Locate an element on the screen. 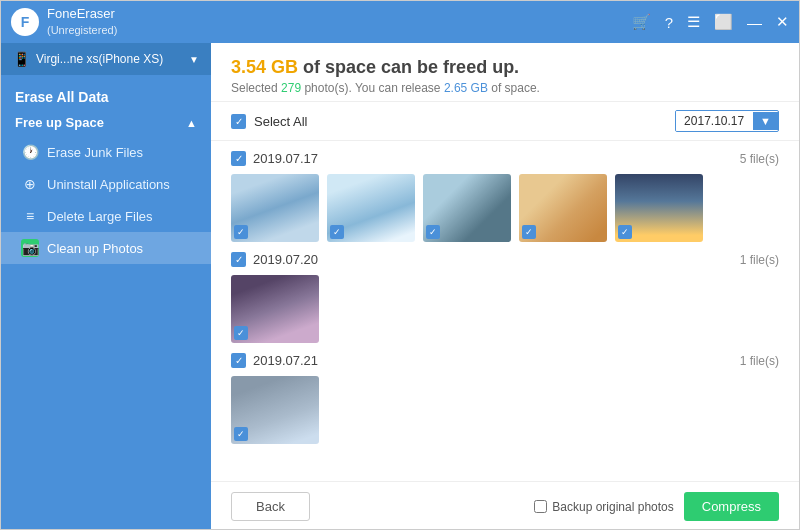  device-name: Virgi...ne xs(iPhone XS) is located at coordinates (100, 59).